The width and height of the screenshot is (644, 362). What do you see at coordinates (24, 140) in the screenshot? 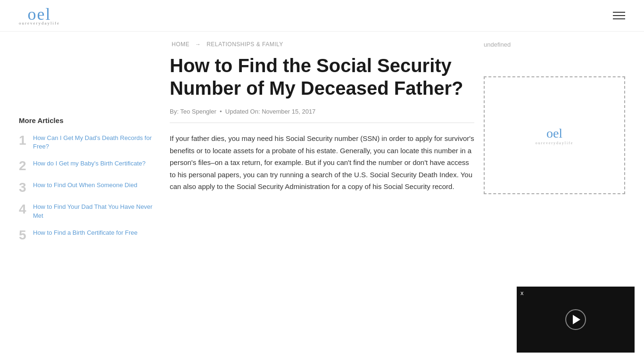
I see `article-number-1: 1` at bounding box center [24, 140].